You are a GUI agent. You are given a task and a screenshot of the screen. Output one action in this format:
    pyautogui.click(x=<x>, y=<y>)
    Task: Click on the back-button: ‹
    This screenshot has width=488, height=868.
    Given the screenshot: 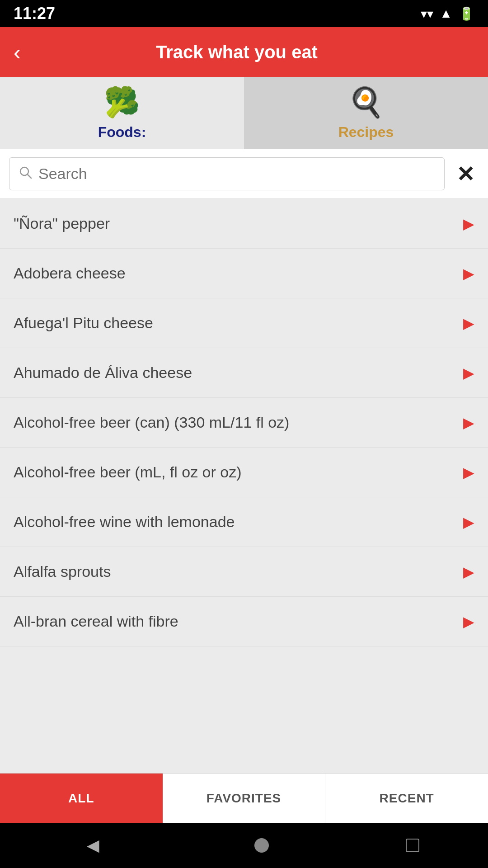 What is the action you would take?
    pyautogui.click(x=17, y=52)
    